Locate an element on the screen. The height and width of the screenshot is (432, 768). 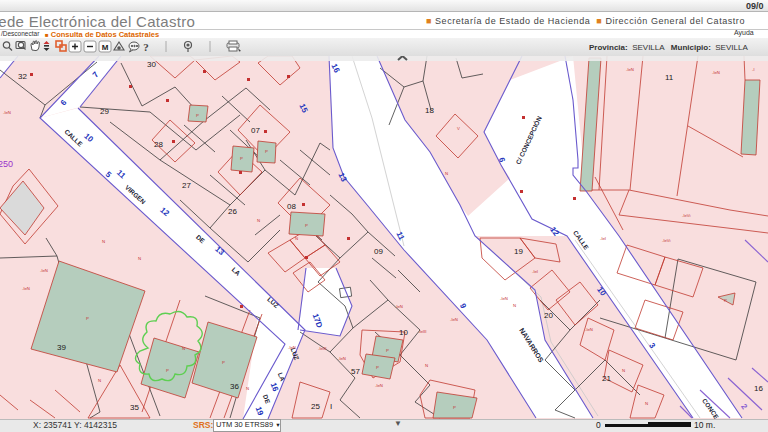
svg-text: 16 is located at coordinates (758, 388).